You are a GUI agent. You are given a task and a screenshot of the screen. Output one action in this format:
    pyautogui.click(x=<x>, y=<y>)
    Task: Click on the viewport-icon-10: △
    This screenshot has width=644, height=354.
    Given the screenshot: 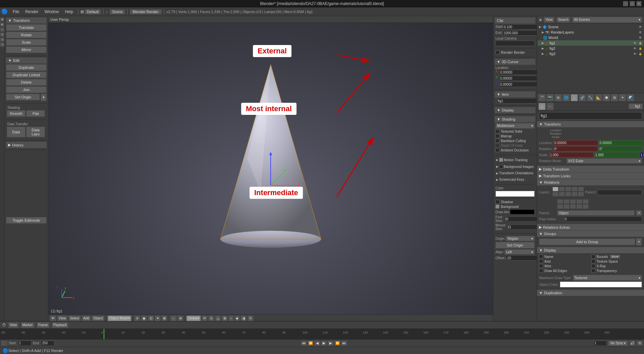 What is the action you would take?
    pyautogui.click(x=218, y=318)
    